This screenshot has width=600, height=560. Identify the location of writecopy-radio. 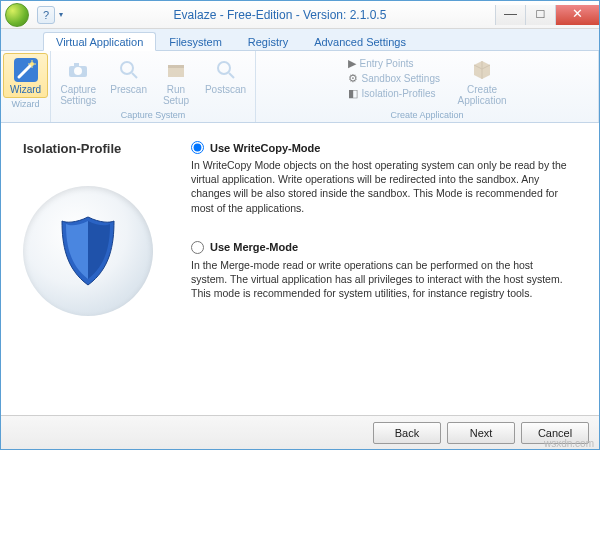
(198, 148).